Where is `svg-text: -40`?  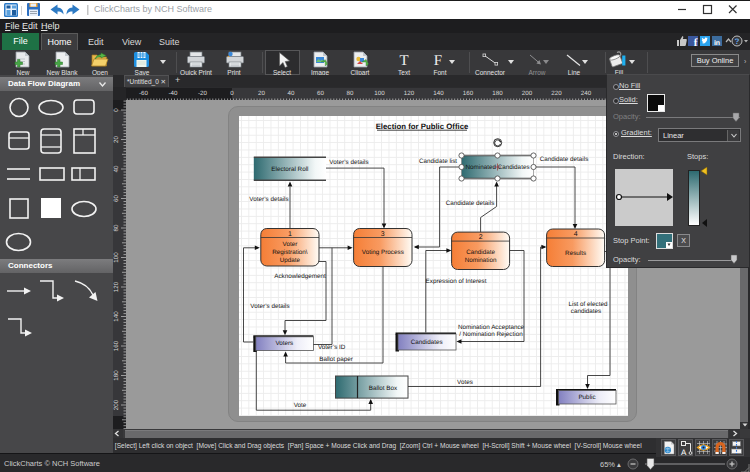
svg-text: -40 is located at coordinates (174, 94).